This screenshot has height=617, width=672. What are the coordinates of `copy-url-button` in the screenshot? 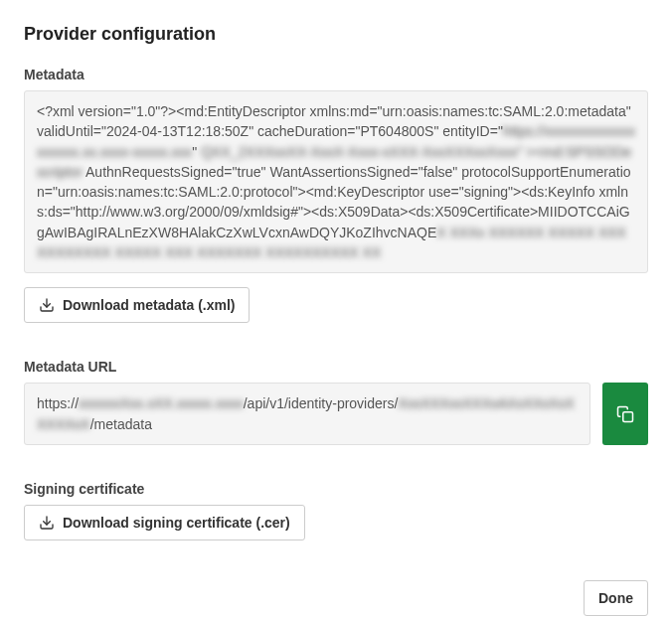 It's located at (625, 413).